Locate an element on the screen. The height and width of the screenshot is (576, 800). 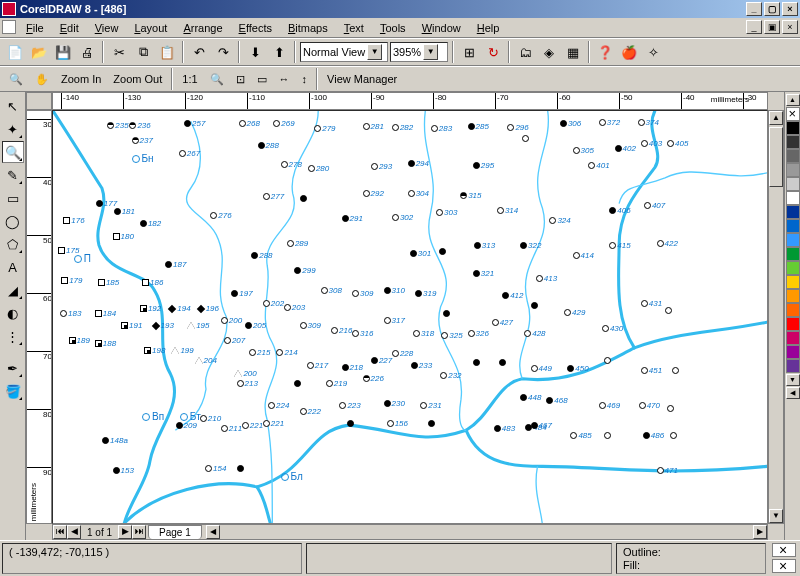
map-point: 430 is located at coordinates (612, 328).